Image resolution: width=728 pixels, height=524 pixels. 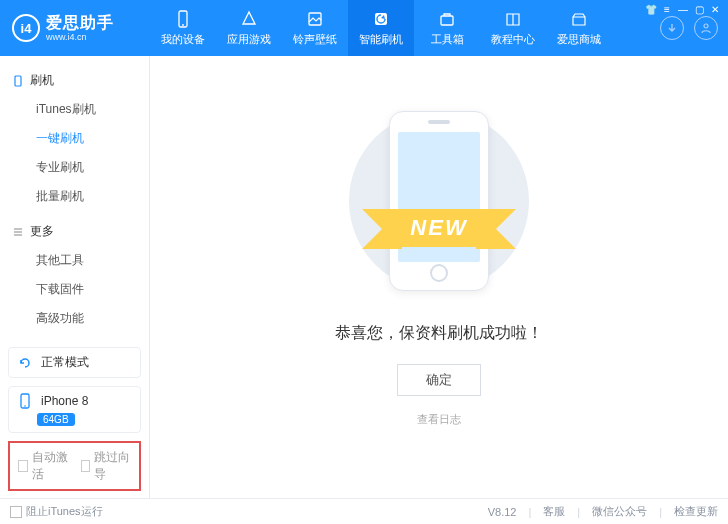 What do you see at coordinates (74, 230) in the screenshot?
I see `sidebar-section-more: 更多` at bounding box center [74, 230].